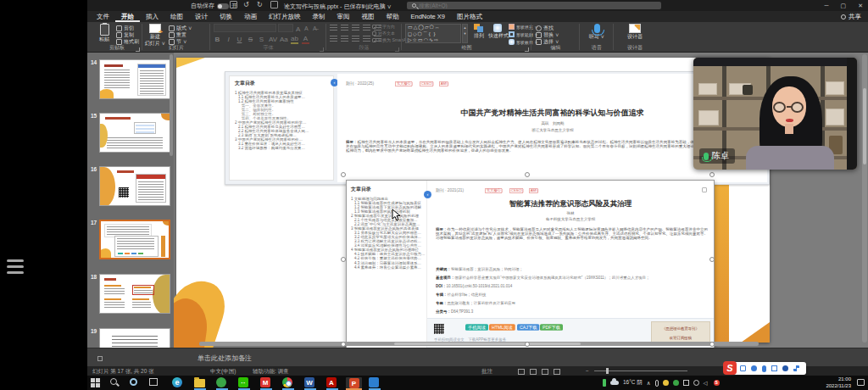 Image resolution: width=868 pixels, height=390 pixels. What do you see at coordinates (861, 382) in the screenshot?
I see `action-center-icon` at bounding box center [861, 382].